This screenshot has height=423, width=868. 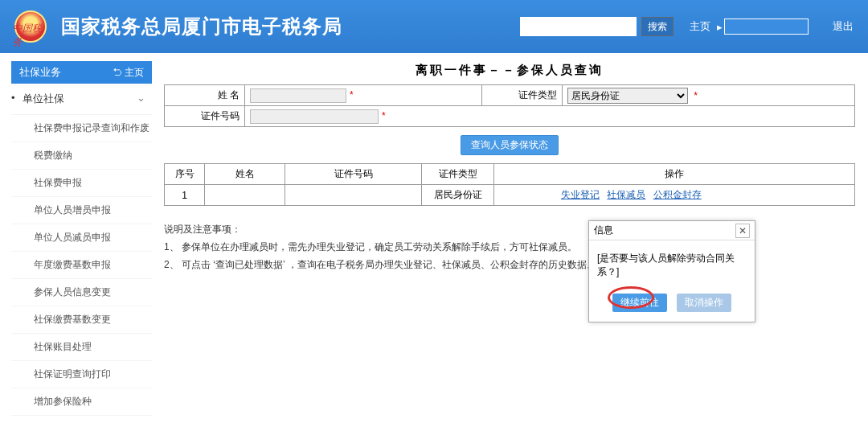 What do you see at coordinates (82, 211) in the screenshot?
I see `sidebar-item: 单位人员增员申报` at bounding box center [82, 211].